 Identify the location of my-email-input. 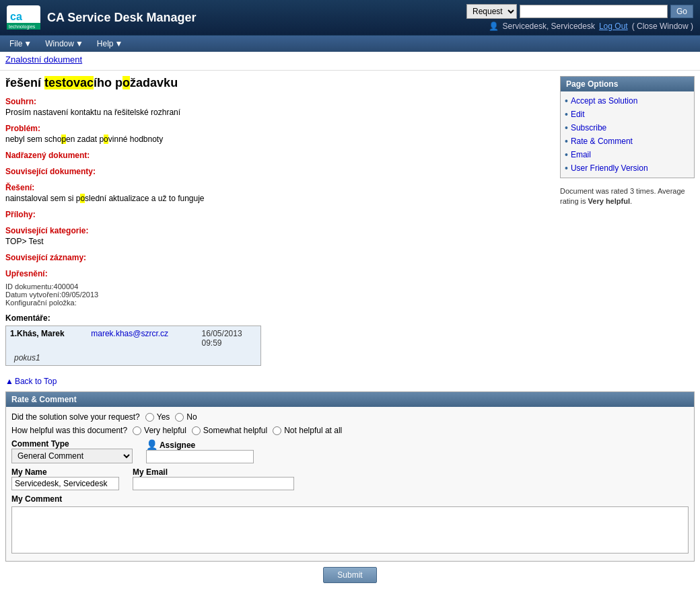
(213, 484).